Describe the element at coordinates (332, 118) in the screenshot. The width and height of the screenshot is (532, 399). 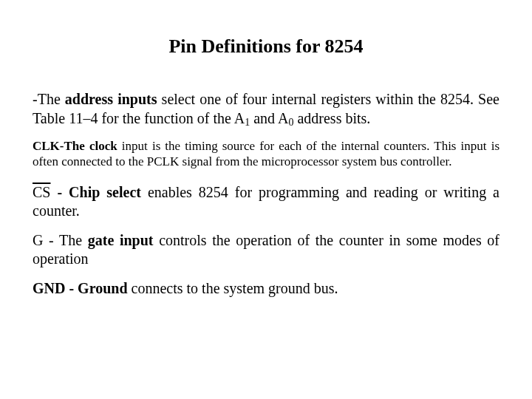
I see `text: address bits.` at that location.